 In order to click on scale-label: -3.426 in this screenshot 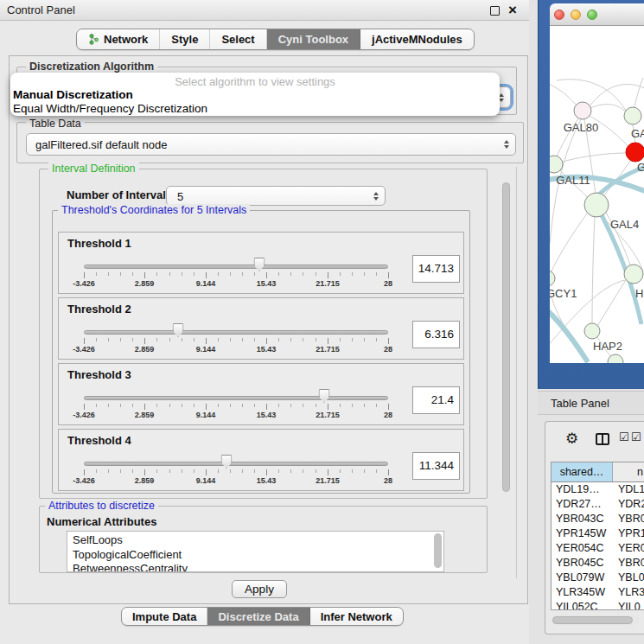, I will do `click(84, 349)`.